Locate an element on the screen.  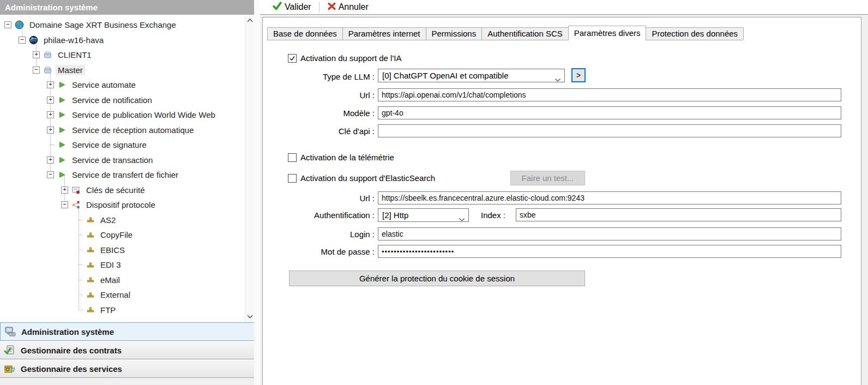
cancel-button: Annuler is located at coordinates (348, 7).